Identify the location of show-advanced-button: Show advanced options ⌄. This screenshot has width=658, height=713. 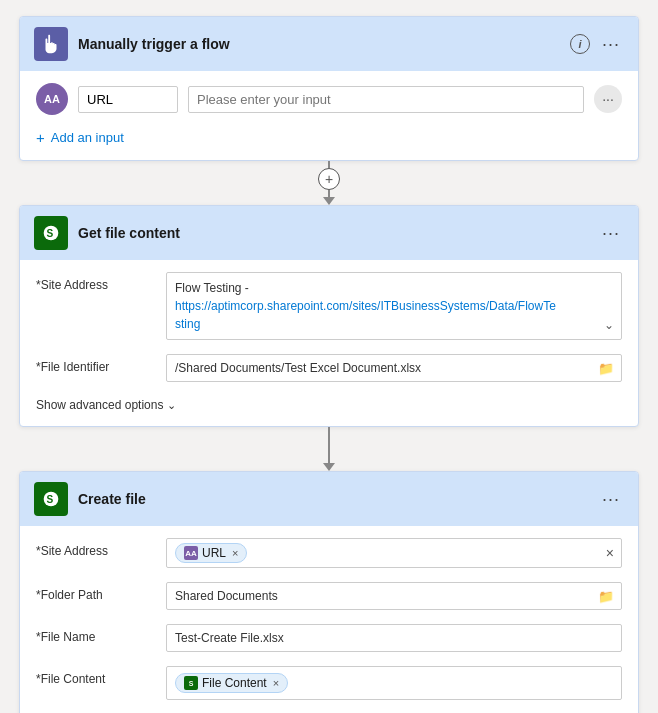
(106, 405).